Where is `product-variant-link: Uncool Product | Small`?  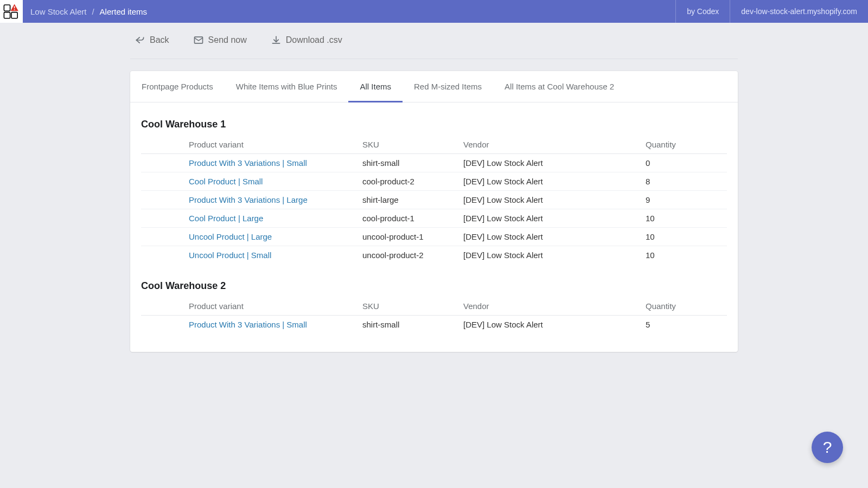 product-variant-link: Uncool Product | Small is located at coordinates (230, 255).